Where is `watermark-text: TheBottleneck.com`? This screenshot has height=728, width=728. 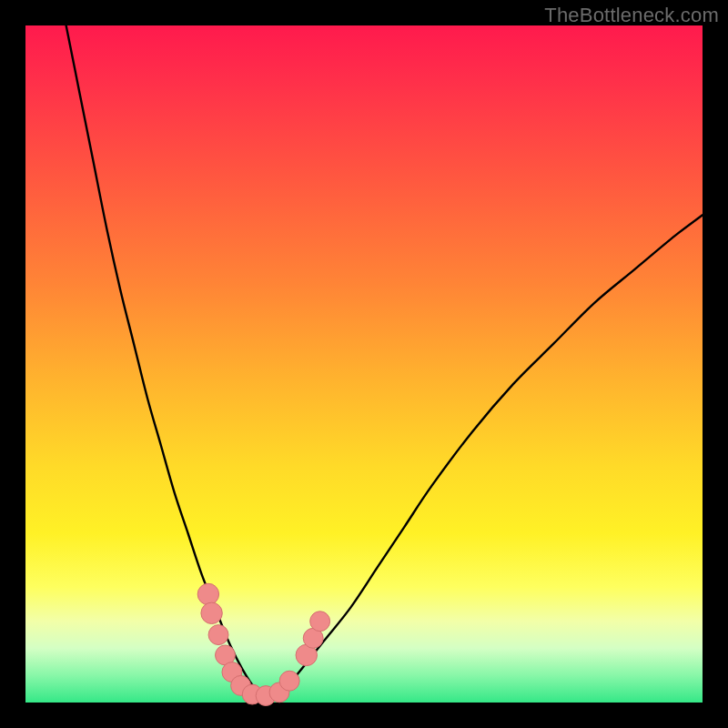
watermark-text: TheBottleneck.com is located at coordinates (632, 15).